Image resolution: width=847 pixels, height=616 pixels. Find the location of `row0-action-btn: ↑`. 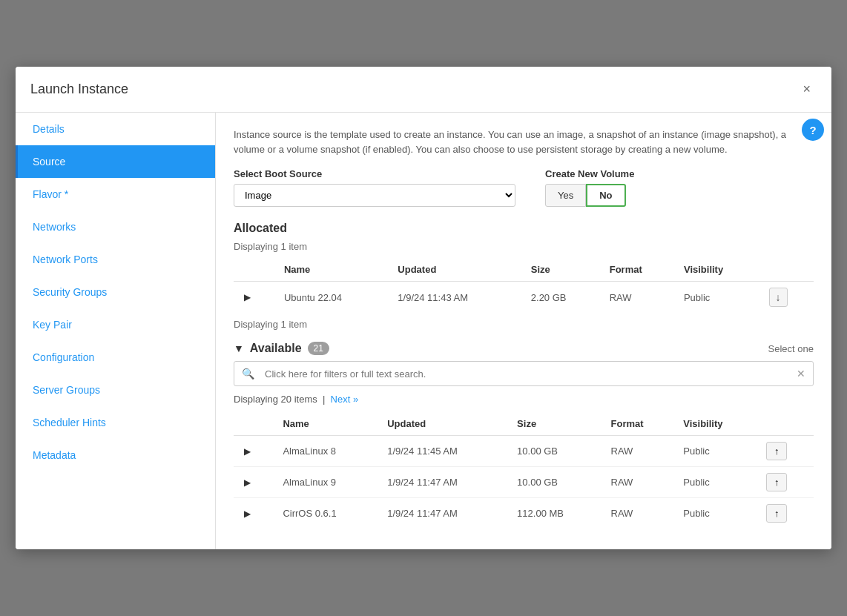

row0-action-btn: ↑ is located at coordinates (777, 451).